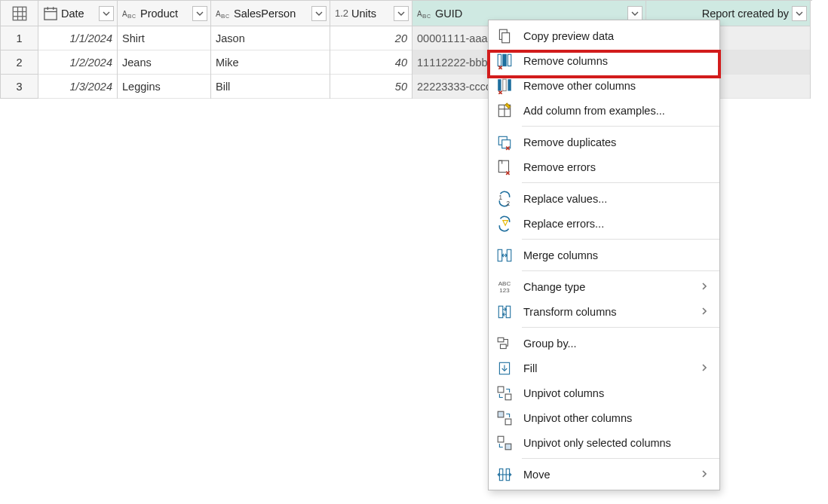 Image resolution: width=828 pixels, height=504 pixels. I want to click on header-product: ABC Product, so click(164, 14).